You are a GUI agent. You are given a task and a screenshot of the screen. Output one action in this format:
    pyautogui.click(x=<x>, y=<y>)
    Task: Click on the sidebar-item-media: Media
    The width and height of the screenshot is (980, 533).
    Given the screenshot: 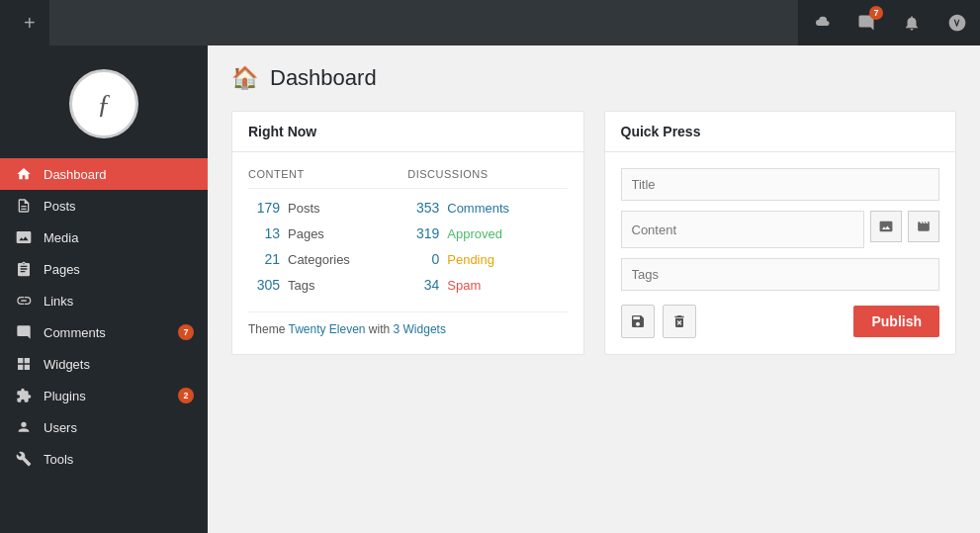 What is the action you would take?
    pyautogui.click(x=104, y=237)
    